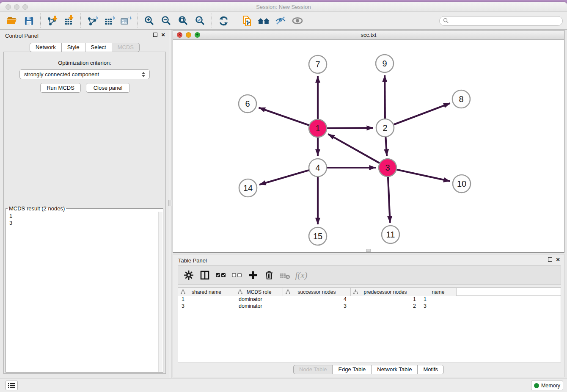  I want to click on deselect-all-checkboxes-icon, so click(237, 275).